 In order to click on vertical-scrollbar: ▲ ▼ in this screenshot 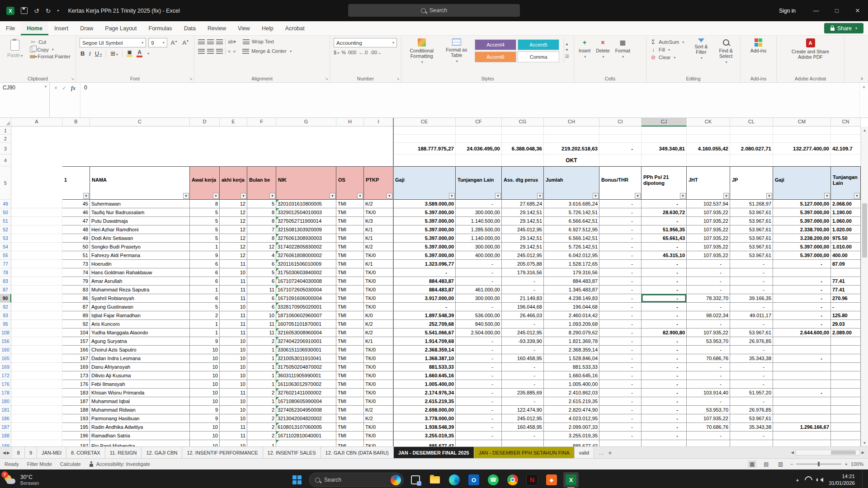, I will do `click(864, 286)`.